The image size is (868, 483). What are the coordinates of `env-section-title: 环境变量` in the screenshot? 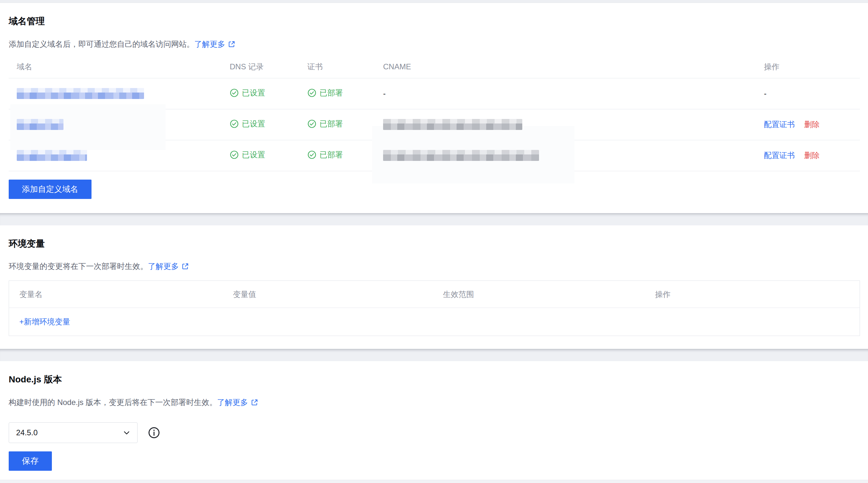 It's located at (434, 237).